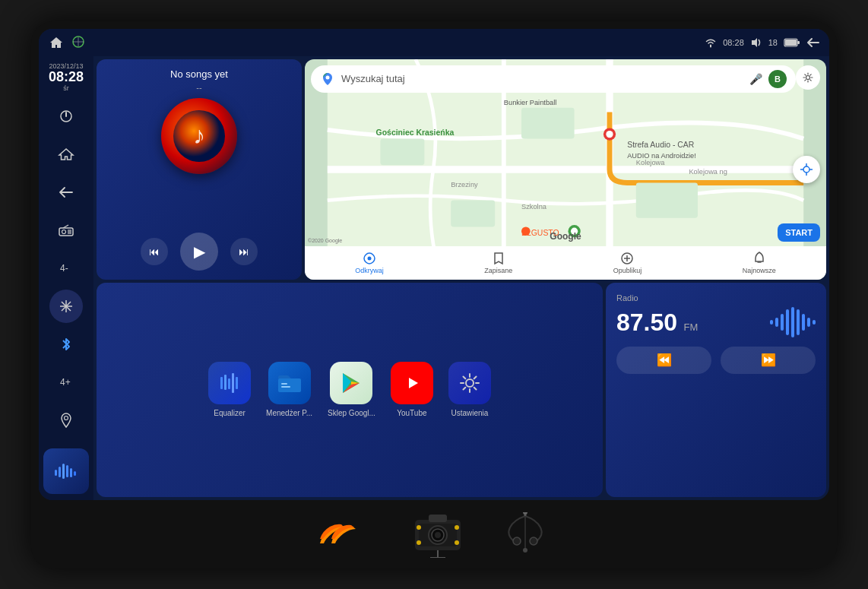 This screenshot has height=589, width=868. Describe the element at coordinates (289, 413) in the screenshot. I see `app-file-manager-label: Menedżer P...` at that location.